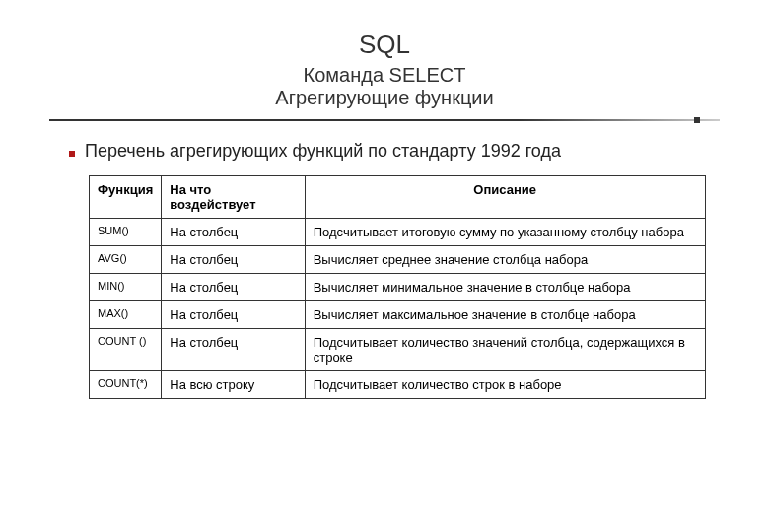 The width and height of the screenshot is (769, 532). What do you see at coordinates (505, 260) in the screenshot?
I see `cell-desc: Вычисляет среднее значение столбца набор…` at bounding box center [505, 260].